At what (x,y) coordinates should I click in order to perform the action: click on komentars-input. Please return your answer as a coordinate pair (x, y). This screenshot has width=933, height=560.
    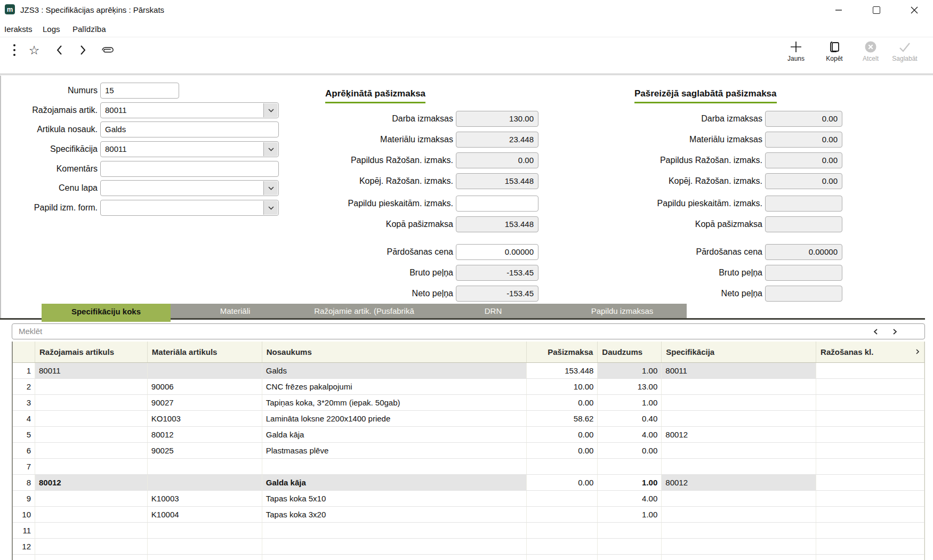
    Looking at the image, I should click on (190, 169).